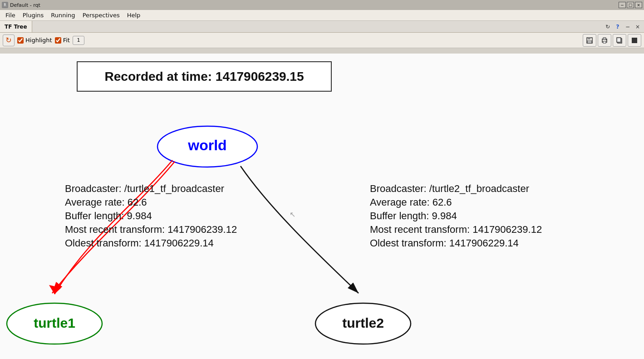 Image resolution: width=644 pixels, height=359 pixels. Describe the element at coordinates (144, 189) in the screenshot. I see `left-broadcaster: Broadcaster: /turtle1_tf_broadcaster` at that location.